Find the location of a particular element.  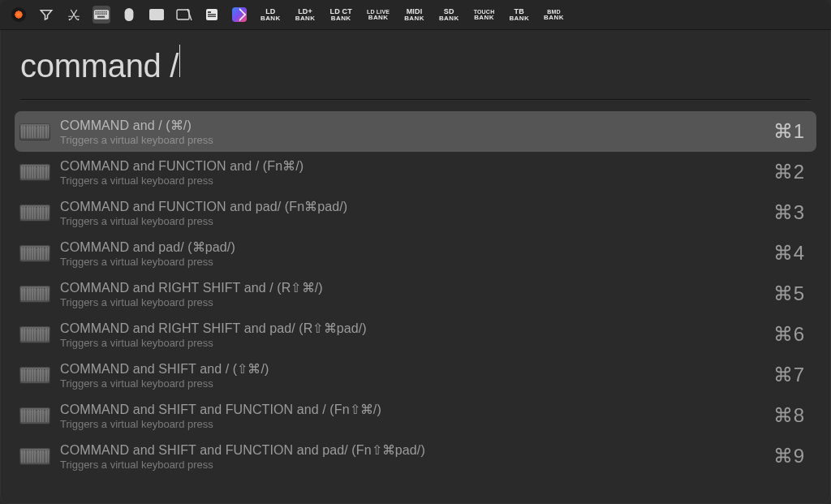

appstore-icon is located at coordinates (74, 15).